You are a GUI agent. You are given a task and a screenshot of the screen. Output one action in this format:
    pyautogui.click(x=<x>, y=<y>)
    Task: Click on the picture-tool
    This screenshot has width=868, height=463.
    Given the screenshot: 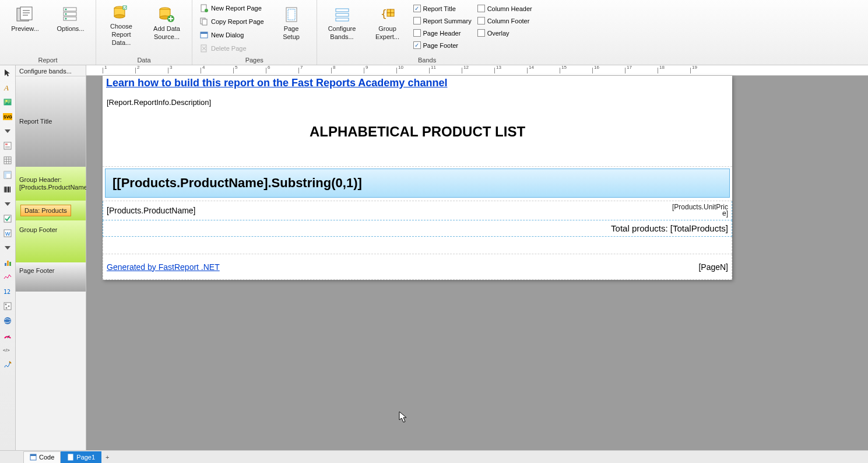 What is the action you would take?
    pyautogui.click(x=8, y=102)
    